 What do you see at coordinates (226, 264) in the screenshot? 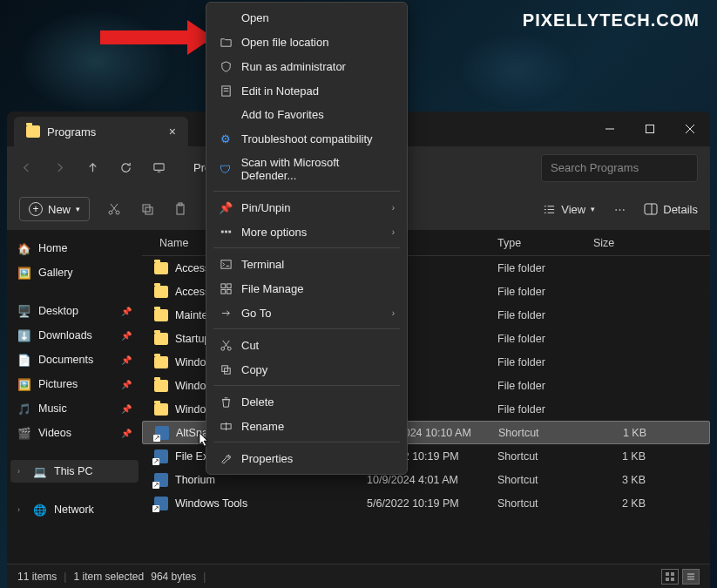
I see `terminal-icon` at bounding box center [226, 264].